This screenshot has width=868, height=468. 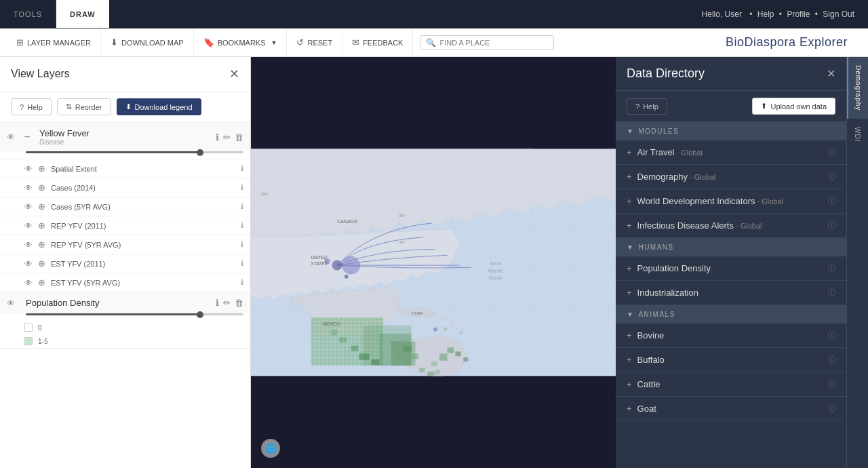 What do you see at coordinates (242, 187) in the screenshot?
I see `info-cases-2014: ℹ` at bounding box center [242, 187].